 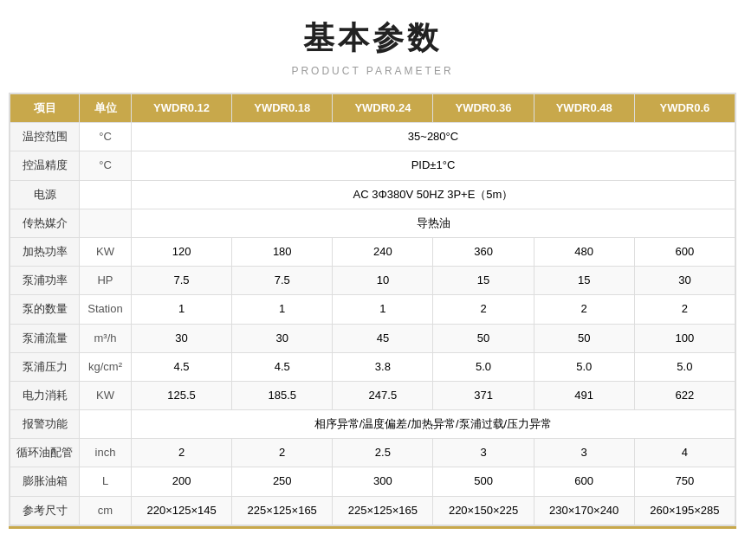 What do you see at coordinates (483, 251) in the screenshot?
I see `row-4-col-3: 360` at bounding box center [483, 251].